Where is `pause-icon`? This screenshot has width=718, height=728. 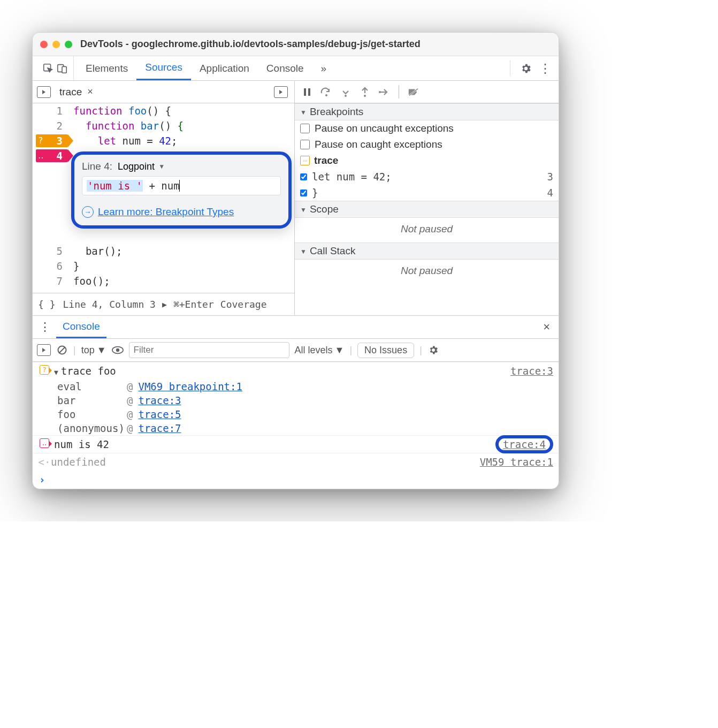 pause-icon is located at coordinates (307, 92).